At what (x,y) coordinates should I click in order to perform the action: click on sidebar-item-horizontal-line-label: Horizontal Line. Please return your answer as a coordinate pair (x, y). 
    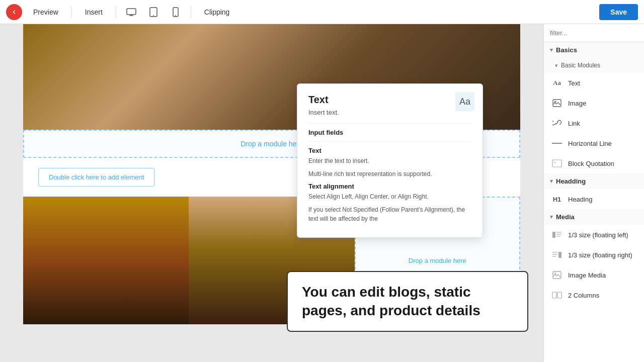
    Looking at the image, I should click on (603, 144).